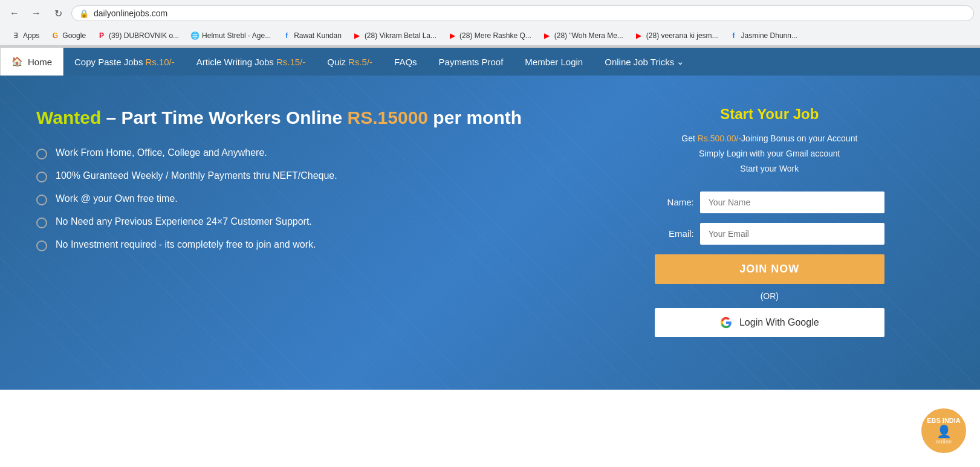 Image resolution: width=980 pixels, height=467 pixels. I want to click on nav-home: 🏠 Home, so click(31, 62).